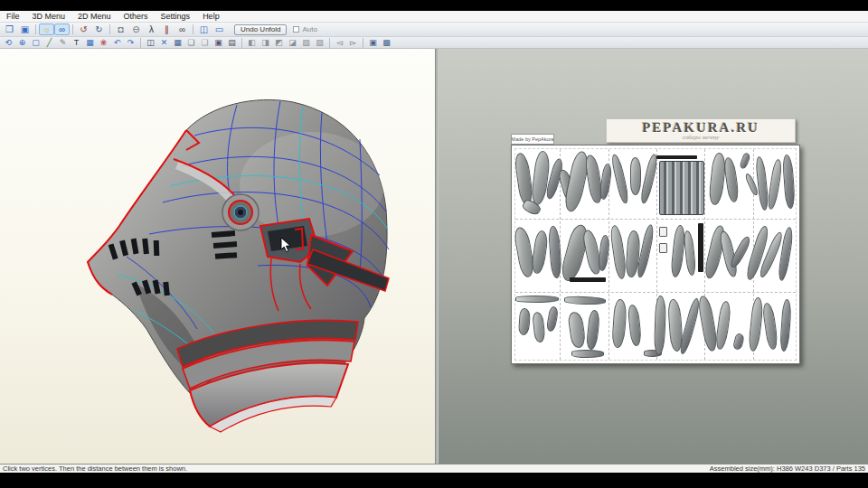 This screenshot has height=488, width=868. I want to click on undo-icon: ↶, so click(118, 43).